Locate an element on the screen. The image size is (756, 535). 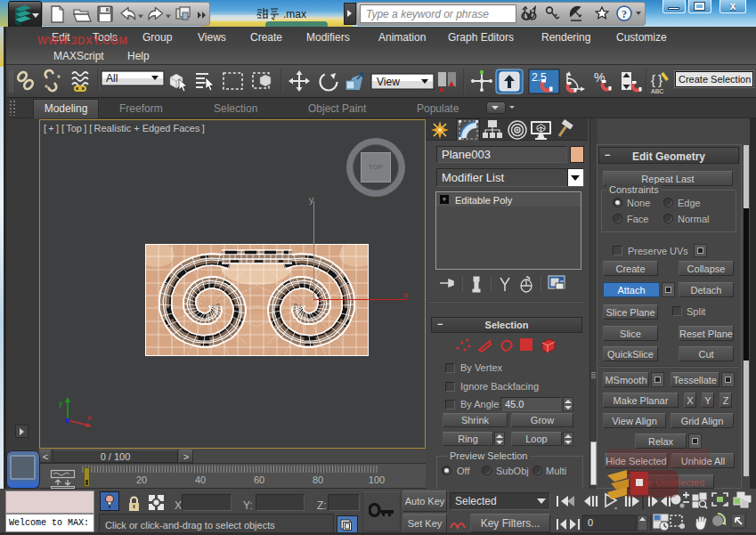
svg-text: 100 is located at coordinates (377, 480).